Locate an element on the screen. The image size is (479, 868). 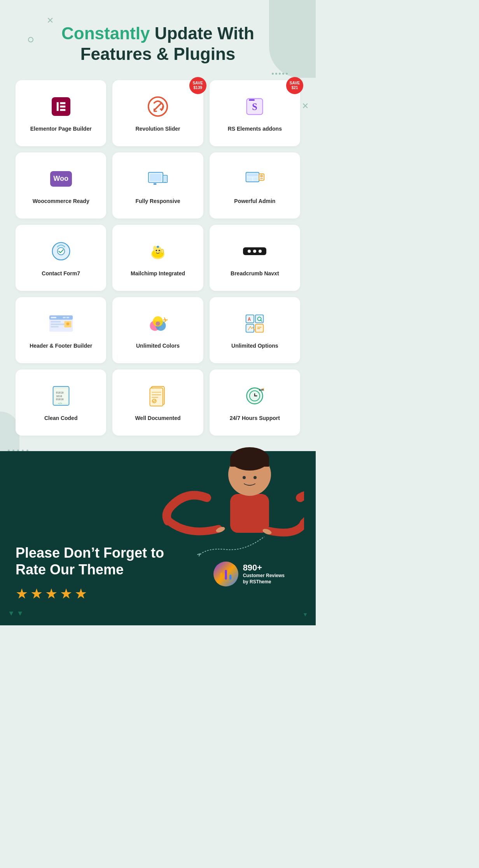
feature-card-clean: 01010 1010 01010 </> Clean Coded is located at coordinates (61, 402).